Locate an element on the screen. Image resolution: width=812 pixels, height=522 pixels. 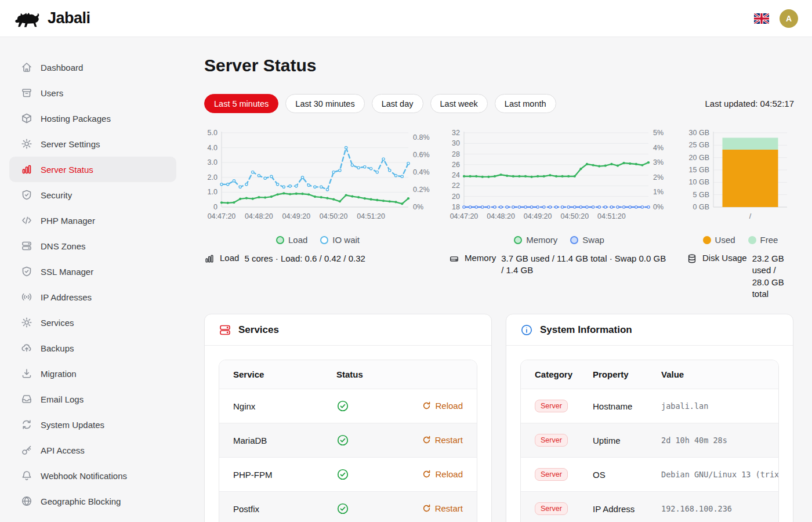
sidebar-item-server-status: Server Status is located at coordinates (93, 169).